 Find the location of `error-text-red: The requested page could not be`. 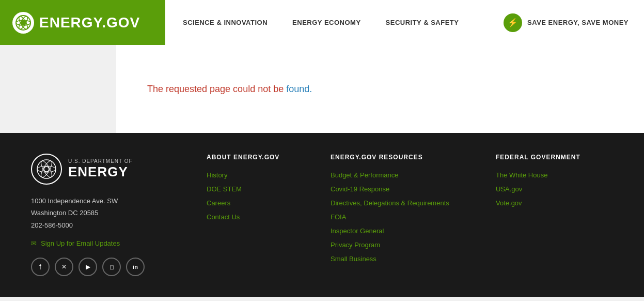

error-text-red: The requested page could not be is located at coordinates (215, 89).